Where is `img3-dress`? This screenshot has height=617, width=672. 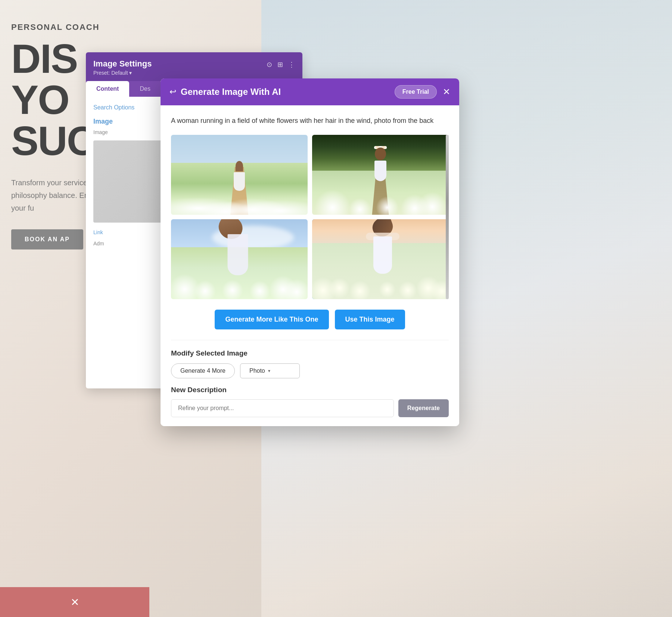 img3-dress is located at coordinates (238, 255).